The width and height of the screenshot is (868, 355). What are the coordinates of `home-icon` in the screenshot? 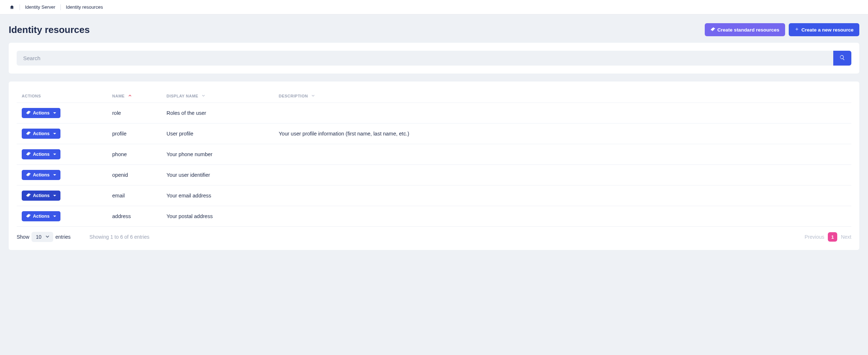 It's located at (12, 7).